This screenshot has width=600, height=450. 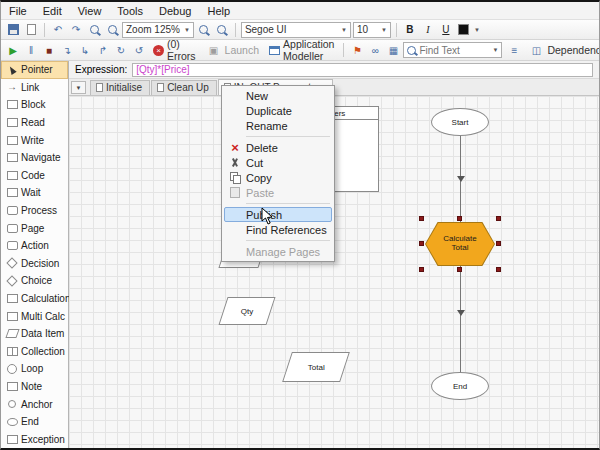 I want to click on sidebar-item-decision: Decision, so click(x=34, y=264).